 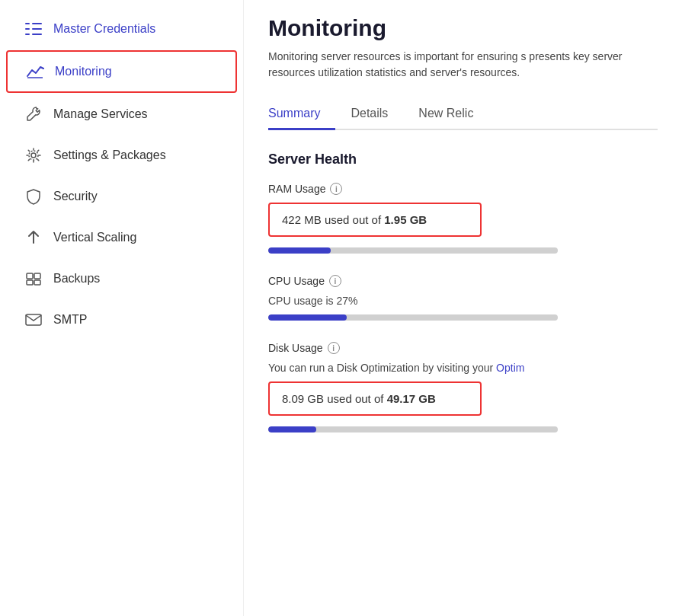 I want to click on ram-total: 1.95 GB, so click(x=405, y=219).